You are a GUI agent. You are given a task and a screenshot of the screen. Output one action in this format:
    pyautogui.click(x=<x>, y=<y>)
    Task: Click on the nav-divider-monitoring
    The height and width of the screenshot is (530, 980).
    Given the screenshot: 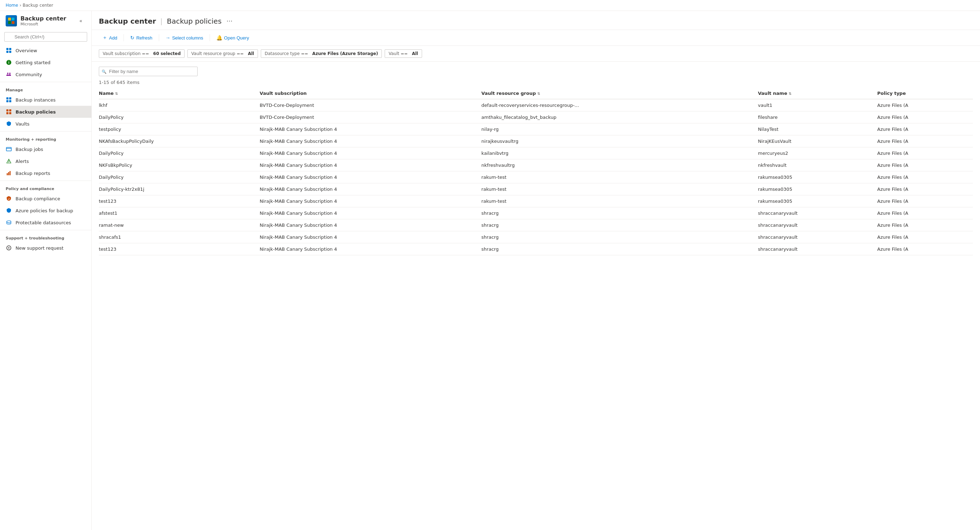 What is the action you would take?
    pyautogui.click(x=46, y=132)
    